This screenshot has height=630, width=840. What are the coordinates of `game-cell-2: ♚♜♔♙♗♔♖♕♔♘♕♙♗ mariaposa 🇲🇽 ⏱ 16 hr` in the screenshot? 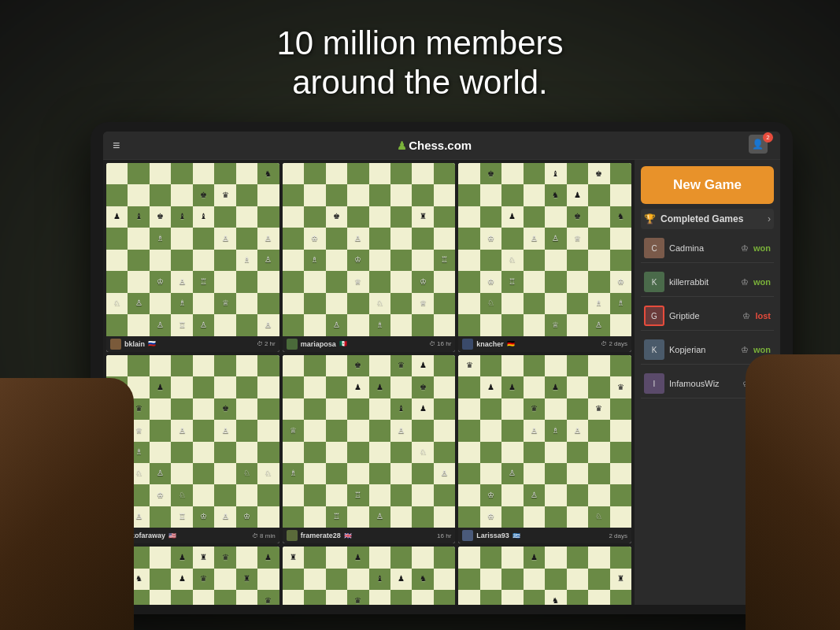 It's located at (369, 258).